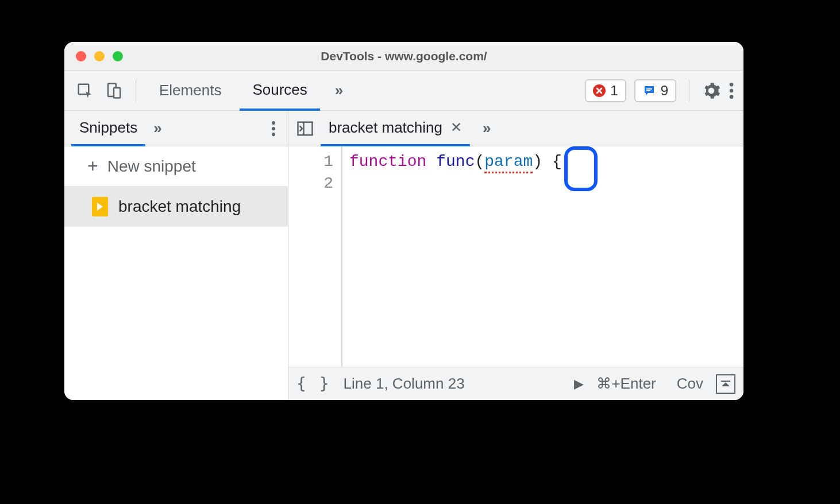  I want to click on close-window-button, so click(81, 56).